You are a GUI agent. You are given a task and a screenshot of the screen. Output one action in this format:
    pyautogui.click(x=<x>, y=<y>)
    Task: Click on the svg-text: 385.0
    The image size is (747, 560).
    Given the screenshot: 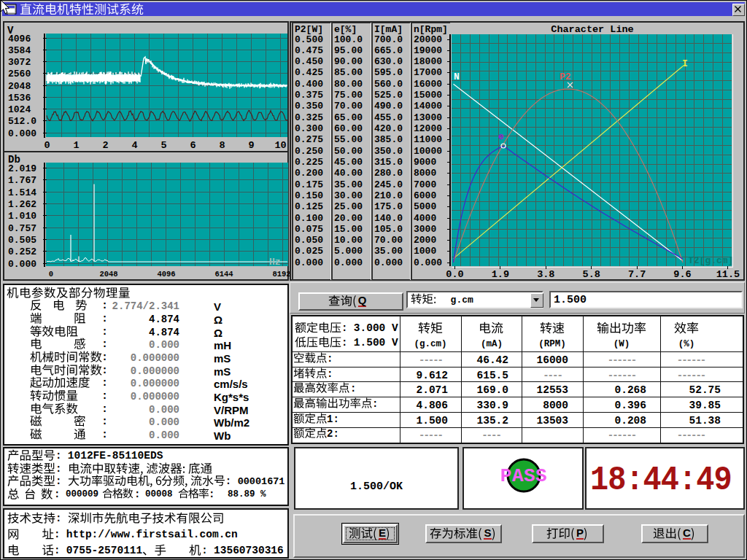 What is the action you would take?
    pyautogui.click(x=388, y=140)
    